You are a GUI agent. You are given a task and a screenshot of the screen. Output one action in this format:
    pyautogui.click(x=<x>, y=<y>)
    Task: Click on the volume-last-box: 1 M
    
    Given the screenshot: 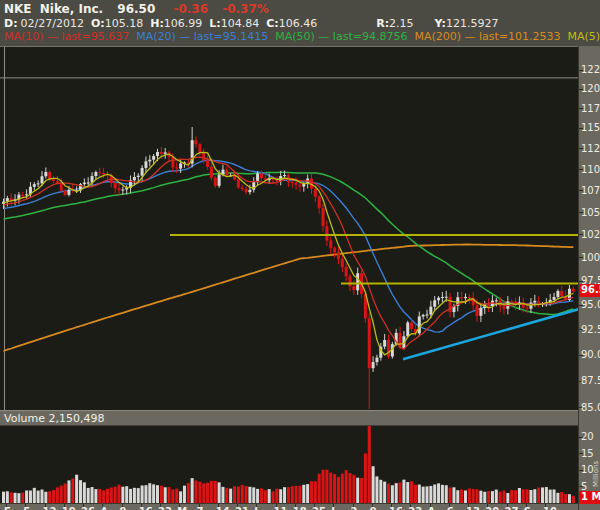 What is the action you would take?
    pyautogui.click(x=590, y=498)
    